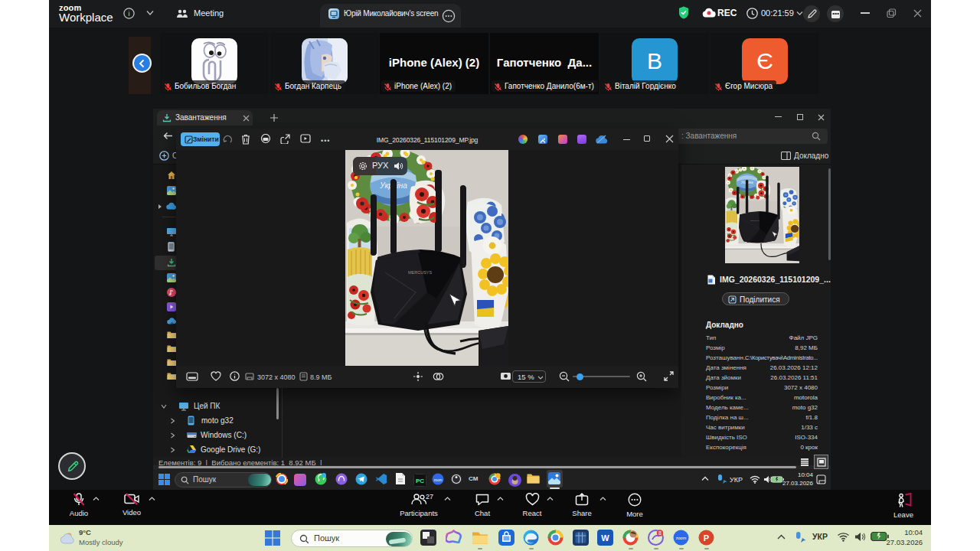  What do you see at coordinates (420, 272) in the screenshot?
I see `svg-text: MERCUSYS` at bounding box center [420, 272].